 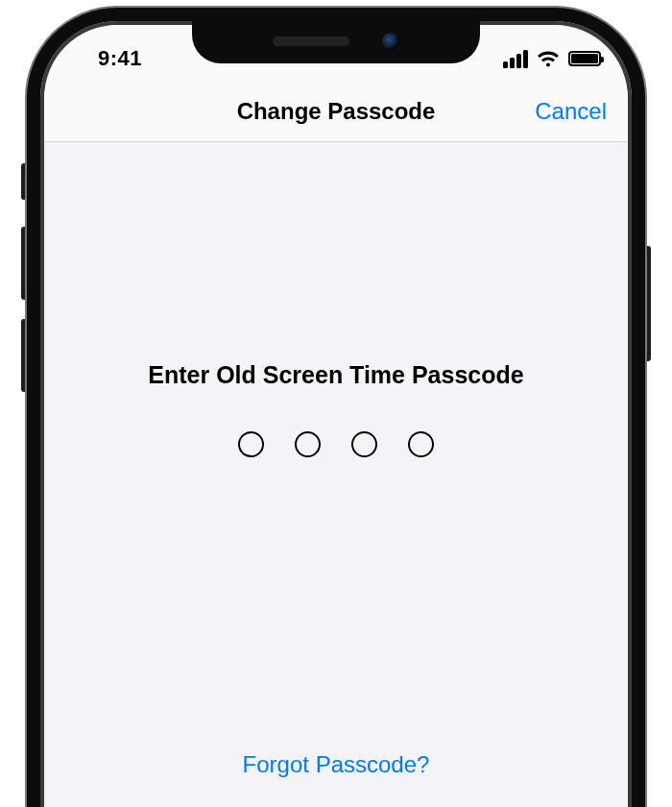 What do you see at coordinates (548, 59) in the screenshot?
I see `wifi-icon` at bounding box center [548, 59].